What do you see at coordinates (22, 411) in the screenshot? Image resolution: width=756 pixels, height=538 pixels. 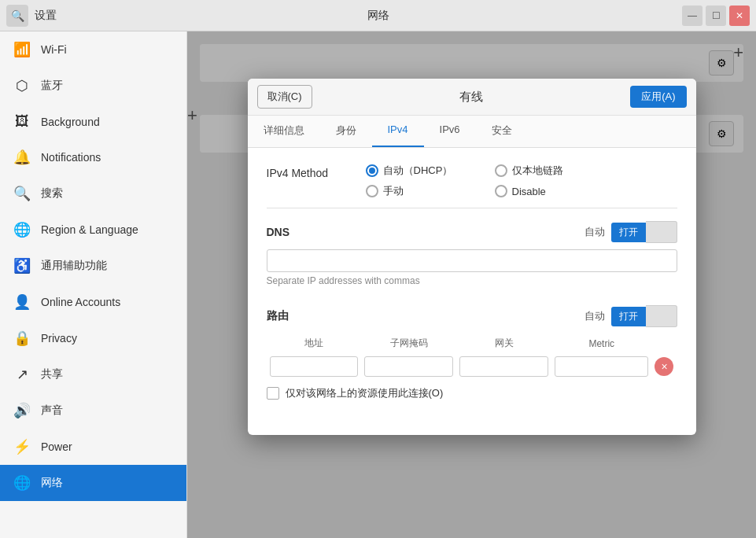 I see `sound-icon: 🔊` at bounding box center [22, 411].